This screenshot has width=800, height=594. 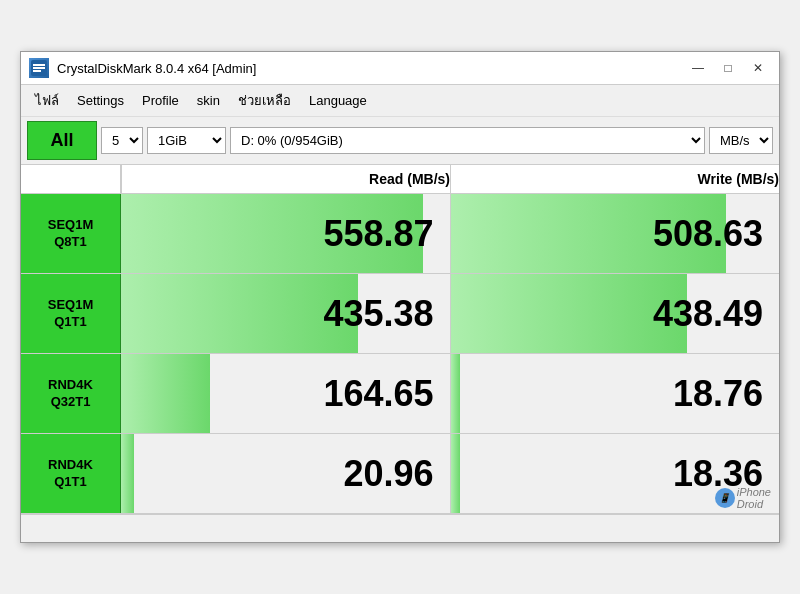 I want to click on read-cell: 164.65, so click(x=286, y=394).